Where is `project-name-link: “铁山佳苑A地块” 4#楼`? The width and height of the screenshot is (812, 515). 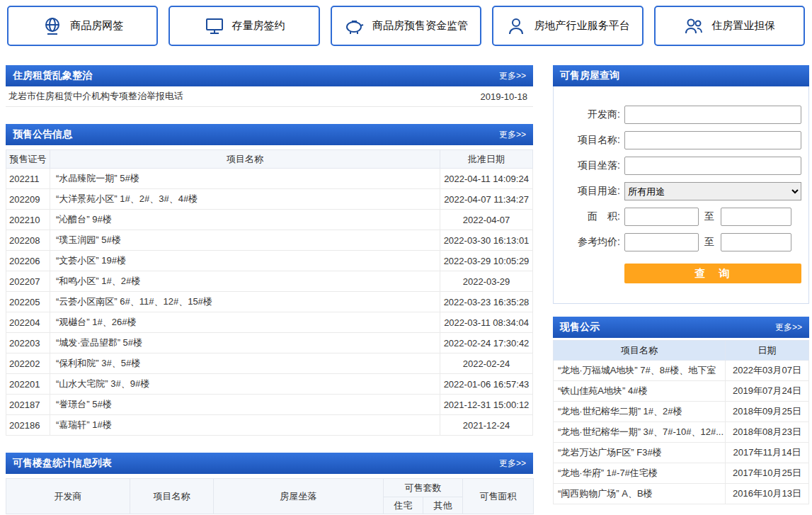 project-name-link: “铁山佳苑A地块” 4#楼 is located at coordinates (640, 391).